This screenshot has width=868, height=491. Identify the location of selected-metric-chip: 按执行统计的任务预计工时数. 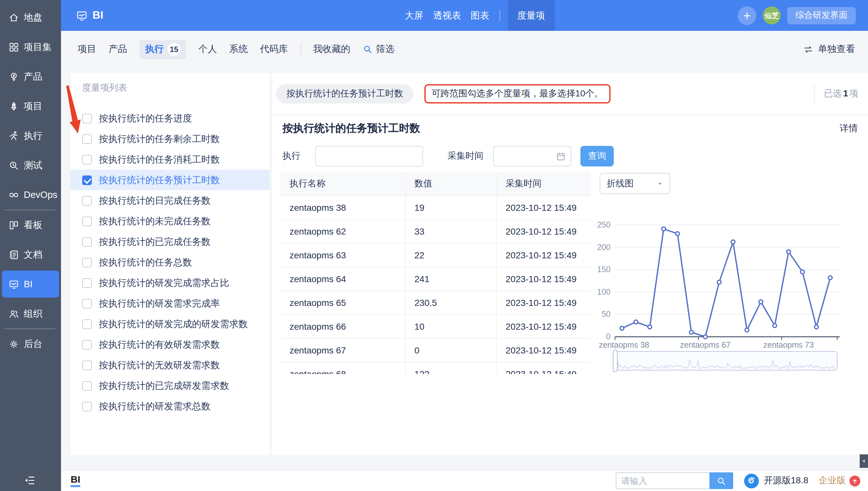
(345, 94).